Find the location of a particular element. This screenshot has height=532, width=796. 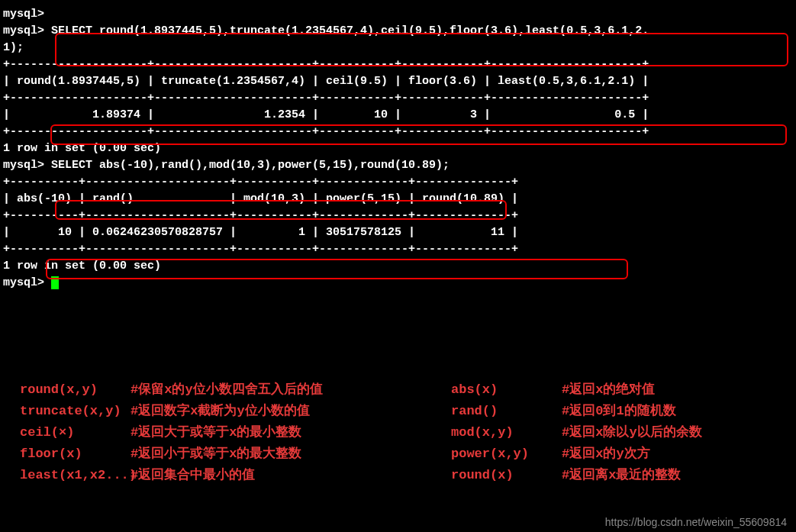

annotation-desc: #返回大于或等于x的最小整数 is located at coordinates (216, 433).